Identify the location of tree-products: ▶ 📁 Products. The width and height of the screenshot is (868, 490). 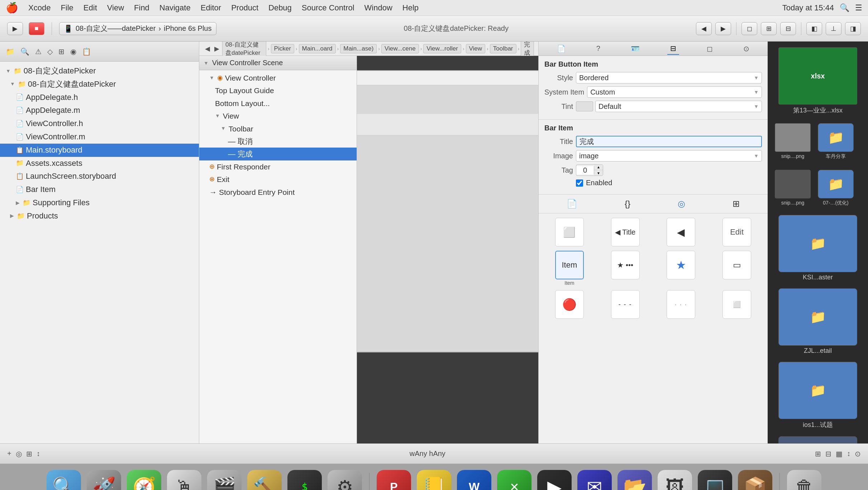
(100, 216).